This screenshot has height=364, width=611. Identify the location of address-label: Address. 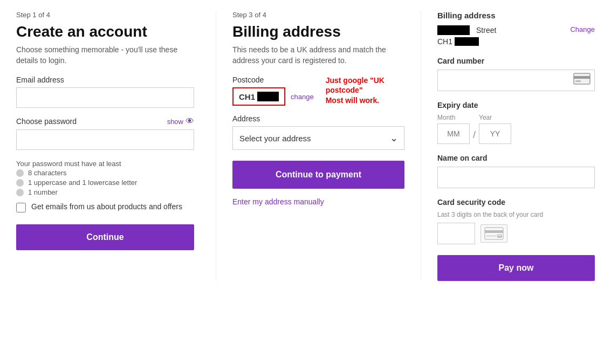
(318, 119).